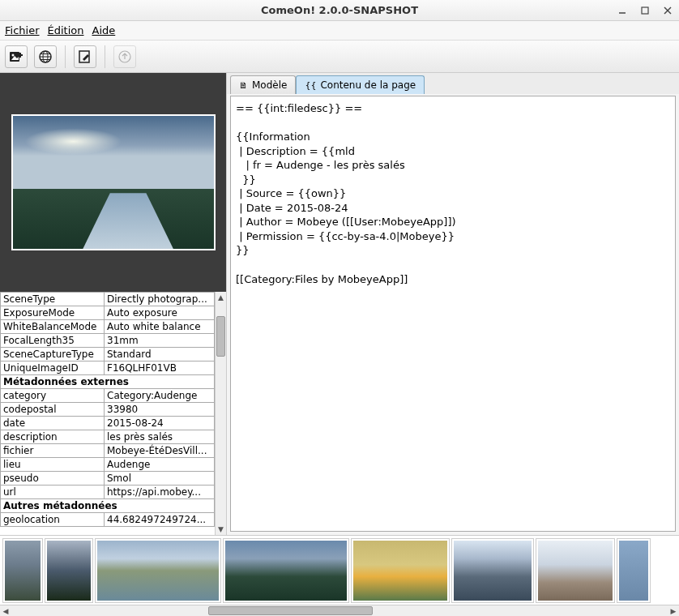 The image size is (679, 616). Describe the element at coordinates (23, 31) in the screenshot. I see `menu-file: Fichier` at that location.